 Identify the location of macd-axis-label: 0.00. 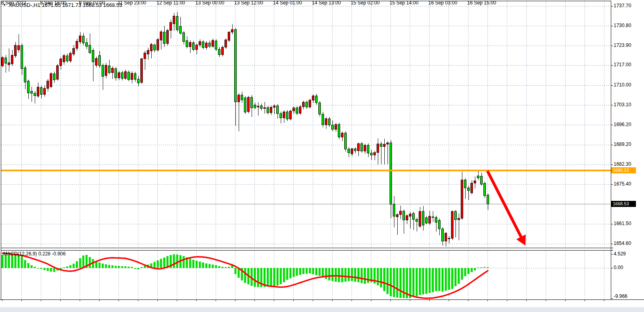
(618, 268).